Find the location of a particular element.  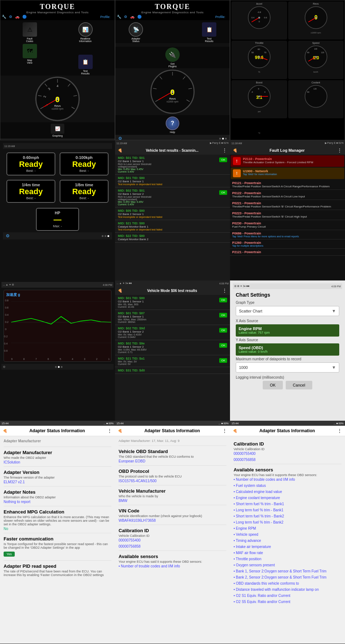

torque-nav-1: 🔧 ⚙ 🚗 🔵 Profile: is located at coordinates (58, 17).